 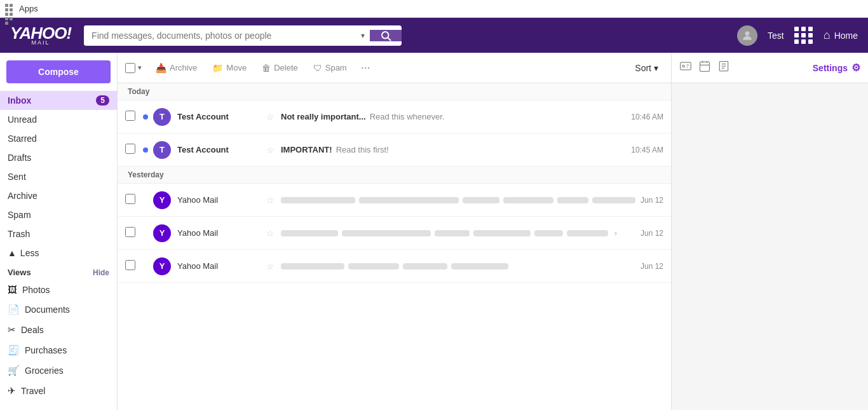 I want to click on sidebar-sent-label: Sent, so click(x=17, y=177).